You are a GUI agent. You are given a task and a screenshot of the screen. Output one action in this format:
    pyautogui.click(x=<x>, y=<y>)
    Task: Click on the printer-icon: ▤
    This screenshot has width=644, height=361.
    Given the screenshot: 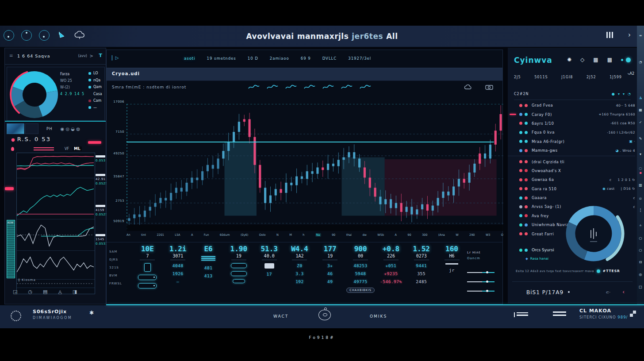 What is the action you would take?
    pyautogui.click(x=45, y=292)
    